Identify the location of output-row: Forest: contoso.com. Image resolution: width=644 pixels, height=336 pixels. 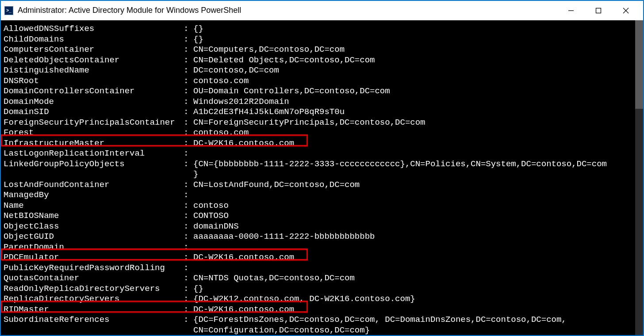
(322, 133).